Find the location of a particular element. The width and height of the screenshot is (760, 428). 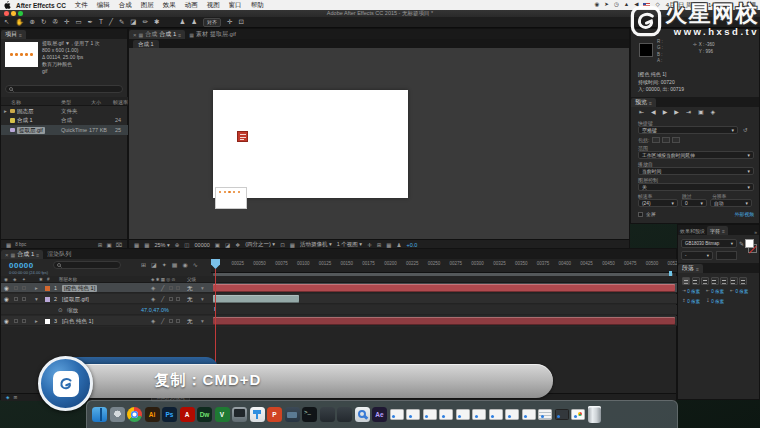

dock-terminal: >_ is located at coordinates (310, 414).